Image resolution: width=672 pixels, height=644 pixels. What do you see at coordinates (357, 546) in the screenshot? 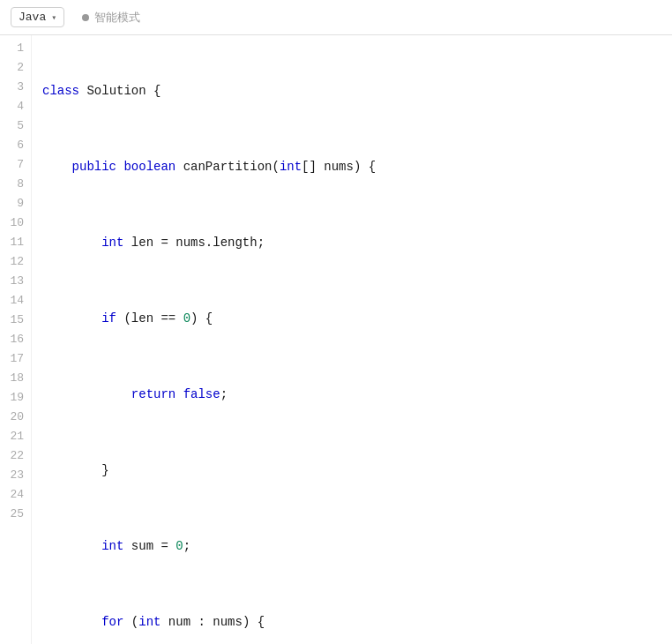
I see `code-line-7: int sum = 0;` at bounding box center [357, 546].